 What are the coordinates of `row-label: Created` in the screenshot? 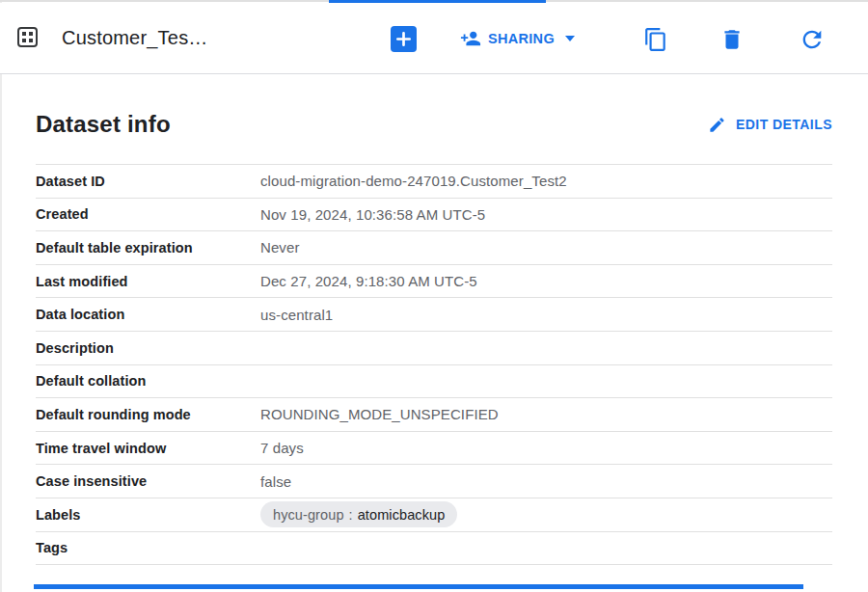 It's located at (149, 214).